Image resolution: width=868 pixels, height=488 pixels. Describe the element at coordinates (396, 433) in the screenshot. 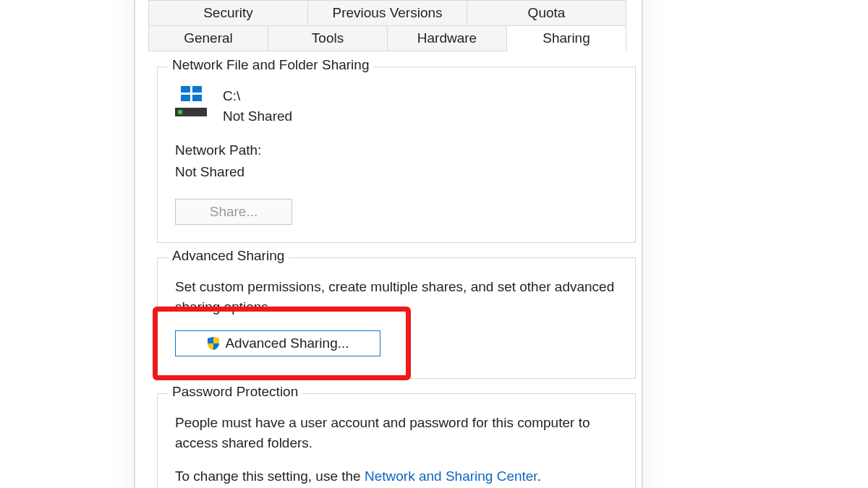

I see `password-protection-description: People must have a user account and pass…` at that location.